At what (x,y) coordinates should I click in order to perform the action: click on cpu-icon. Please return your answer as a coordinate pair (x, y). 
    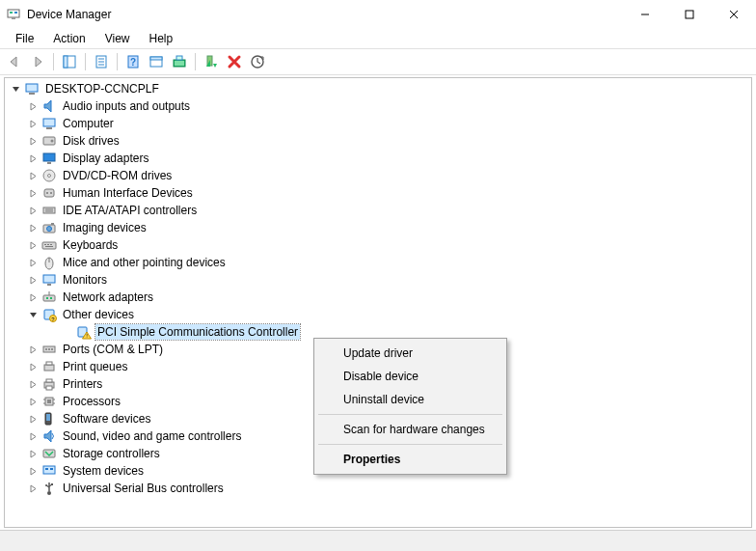
    Looking at the image, I should click on (49, 401).